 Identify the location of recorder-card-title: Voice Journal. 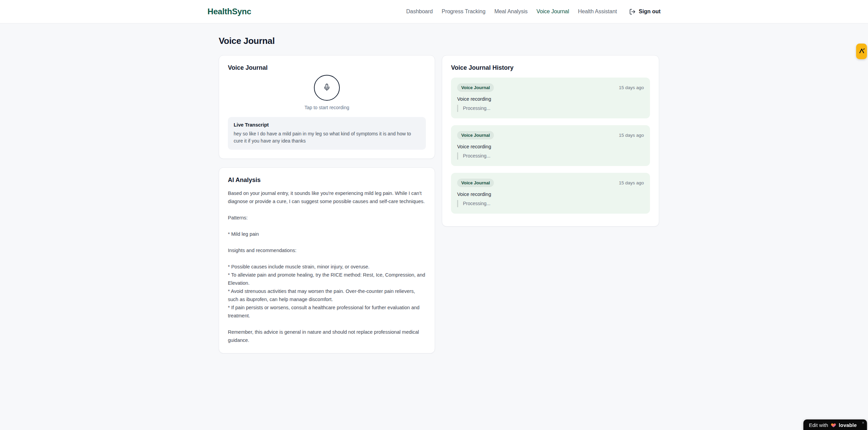
(327, 68).